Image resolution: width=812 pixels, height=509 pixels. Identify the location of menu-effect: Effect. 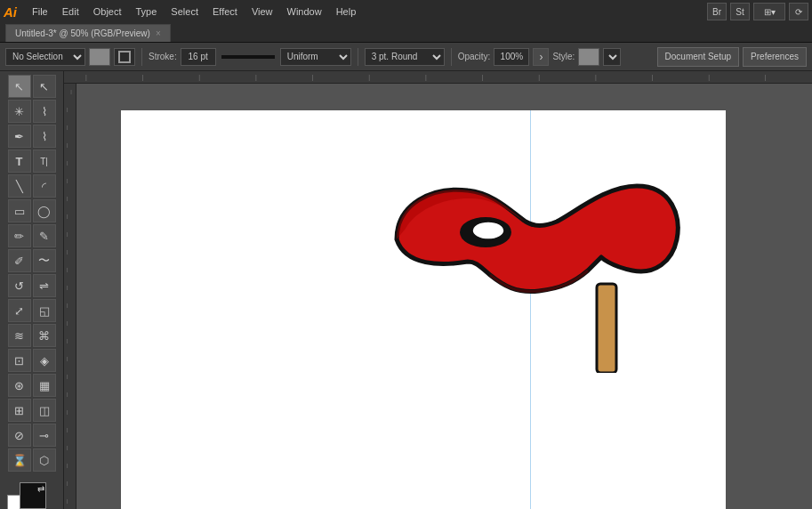
(225, 12).